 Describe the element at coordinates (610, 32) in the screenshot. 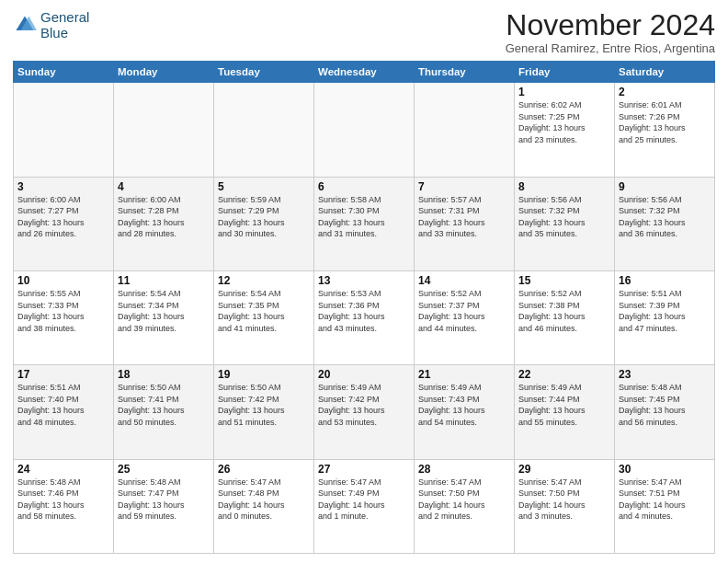

I see `title-block: November 2024 General Ramirez, Entre Rio…` at that location.